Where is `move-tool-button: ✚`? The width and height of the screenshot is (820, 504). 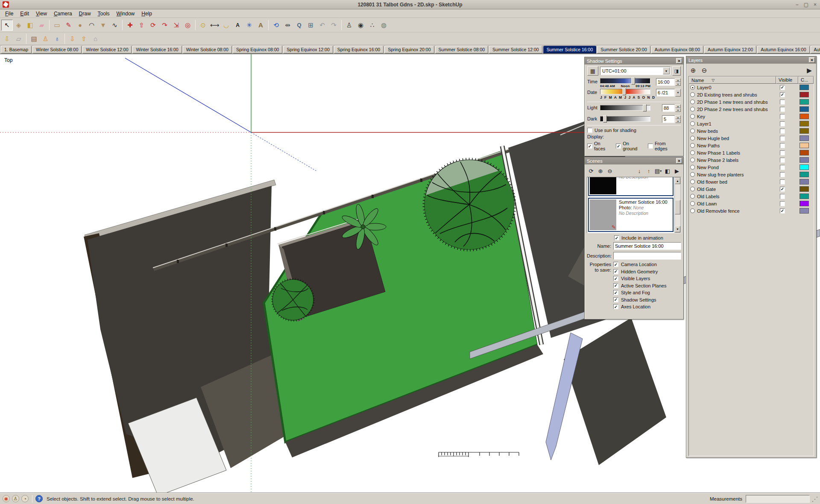
move-tool-button: ✚ is located at coordinates (130, 25).